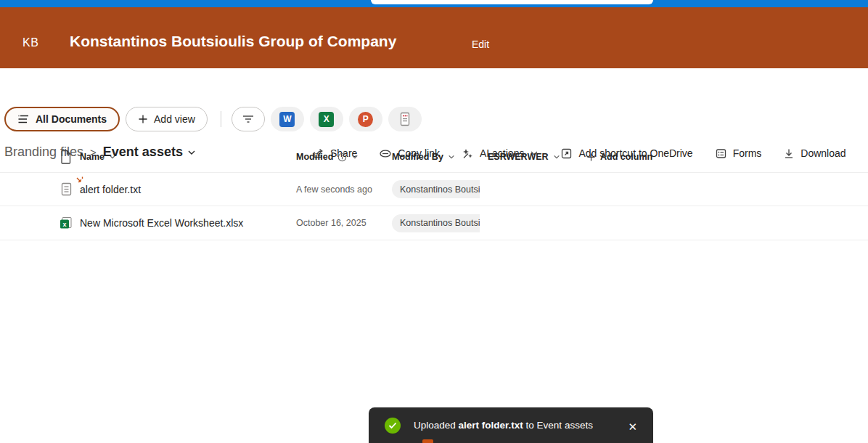  I want to click on site-title: Konstantinos Boutsioulis Group of Compan…, so click(233, 41).